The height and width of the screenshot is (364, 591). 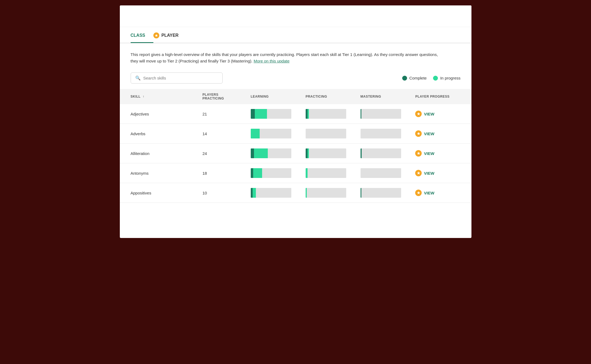 I want to click on sort-arrow-icon: ↑, so click(x=143, y=97).